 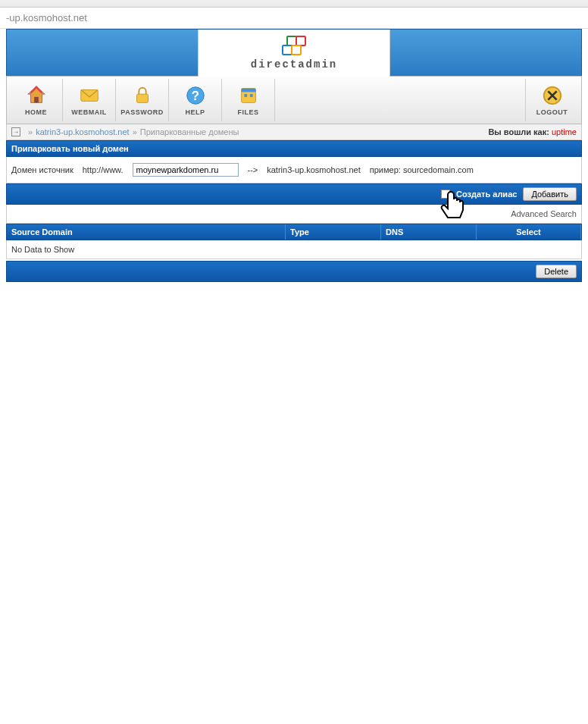 What do you see at coordinates (249, 100) in the screenshot?
I see `files-button: FILES` at bounding box center [249, 100].